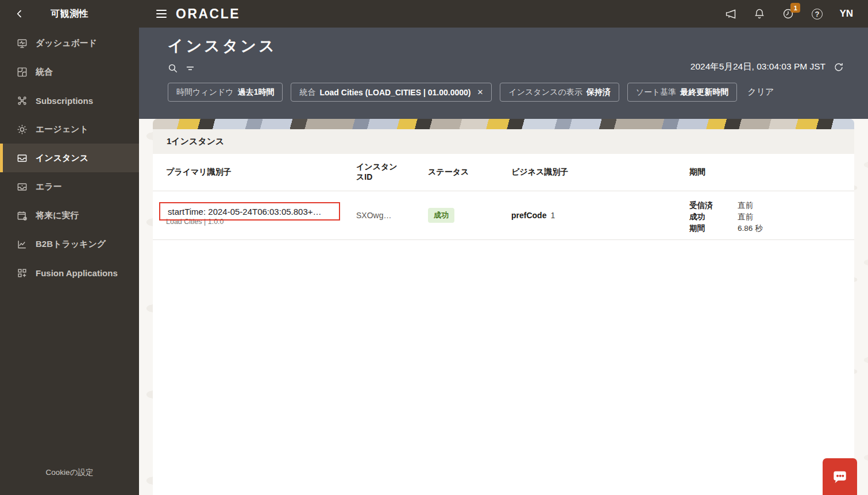 This screenshot has height=495, width=868. What do you see at coordinates (772, 172) in the screenshot?
I see `column-header-duration: 期間` at bounding box center [772, 172].